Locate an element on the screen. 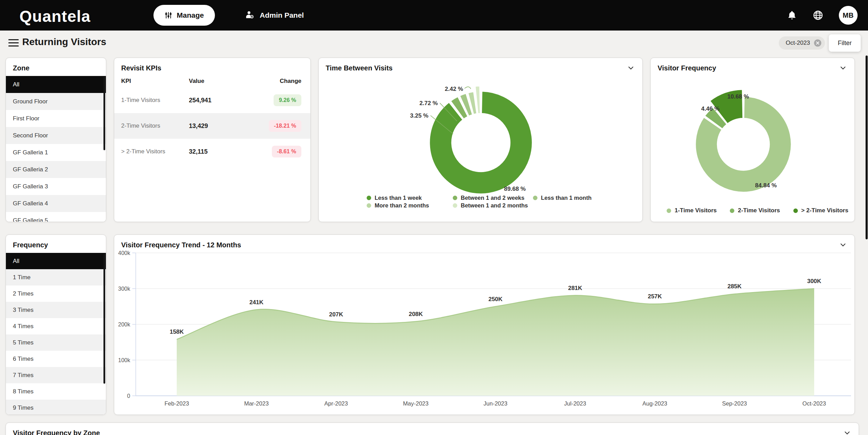 The image size is (868, 435). svg-text: 207K is located at coordinates (336, 314).